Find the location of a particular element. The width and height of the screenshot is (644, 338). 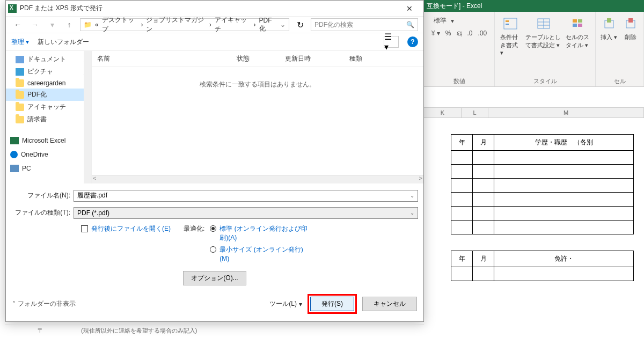

back-button: ← is located at coordinates (18, 25).